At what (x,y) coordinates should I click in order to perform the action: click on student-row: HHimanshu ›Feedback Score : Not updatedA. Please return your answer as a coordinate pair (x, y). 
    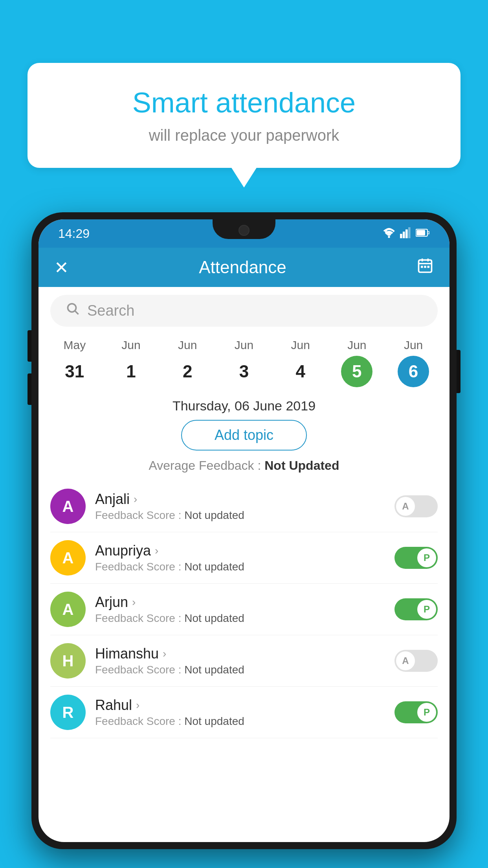
    Looking at the image, I should click on (244, 661).